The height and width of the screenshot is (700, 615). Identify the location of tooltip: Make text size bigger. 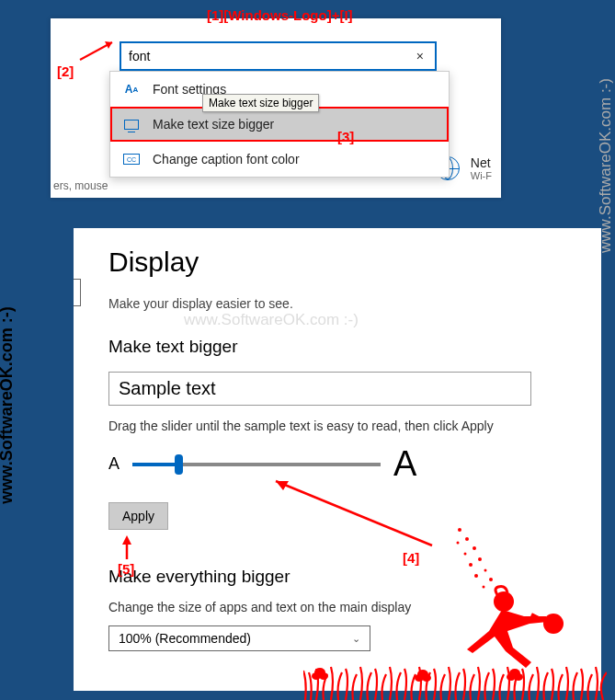
(261, 103).